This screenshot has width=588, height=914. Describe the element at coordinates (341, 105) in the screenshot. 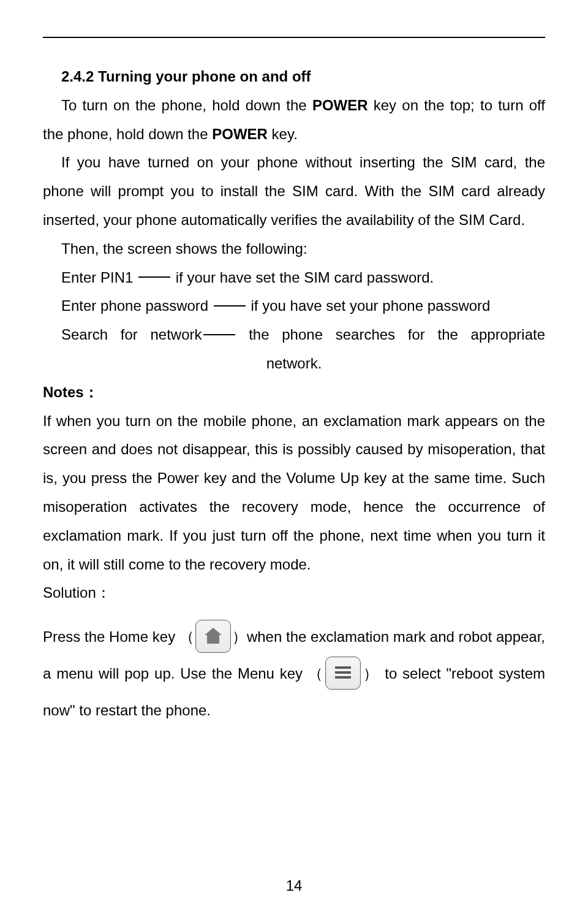

I see `p1-bold-power1: POWER` at that location.